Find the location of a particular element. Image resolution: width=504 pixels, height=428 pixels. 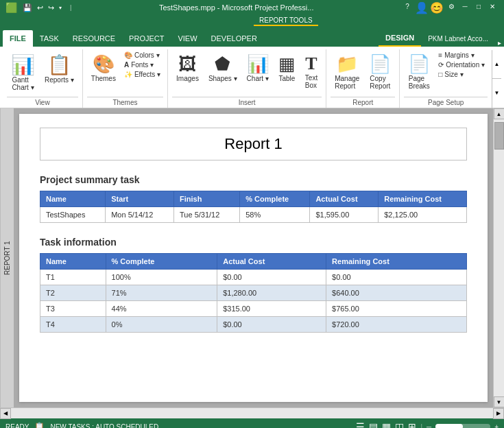

size-btn: □ Size ▾ is located at coordinates (461, 74).